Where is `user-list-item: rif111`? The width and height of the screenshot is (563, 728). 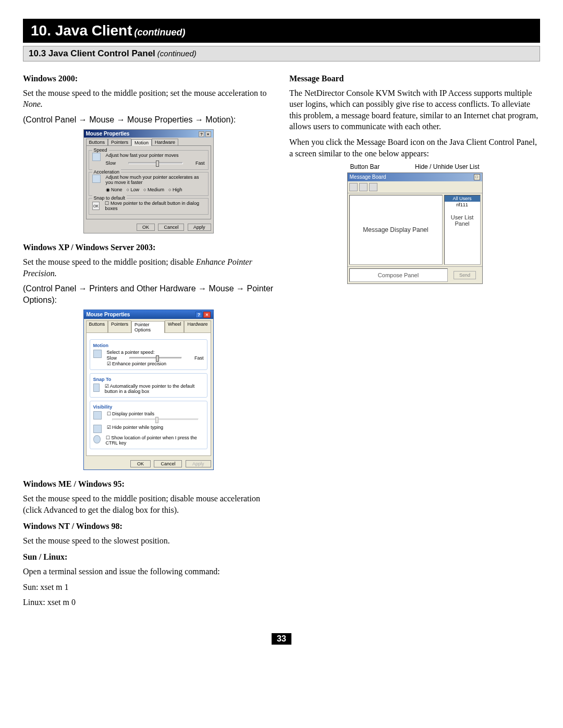
user-list-item: rif111 is located at coordinates (462, 205).